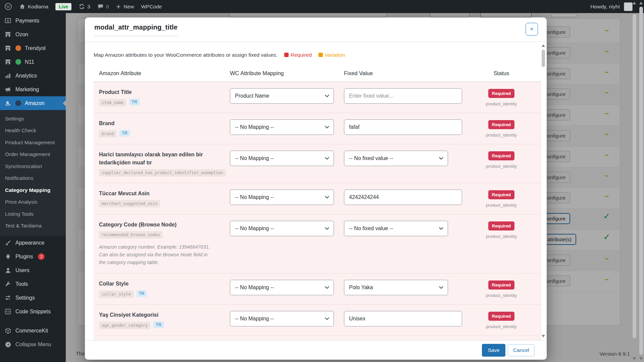 The image size is (644, 362). I want to click on amazon-icon: a, so click(8, 103).